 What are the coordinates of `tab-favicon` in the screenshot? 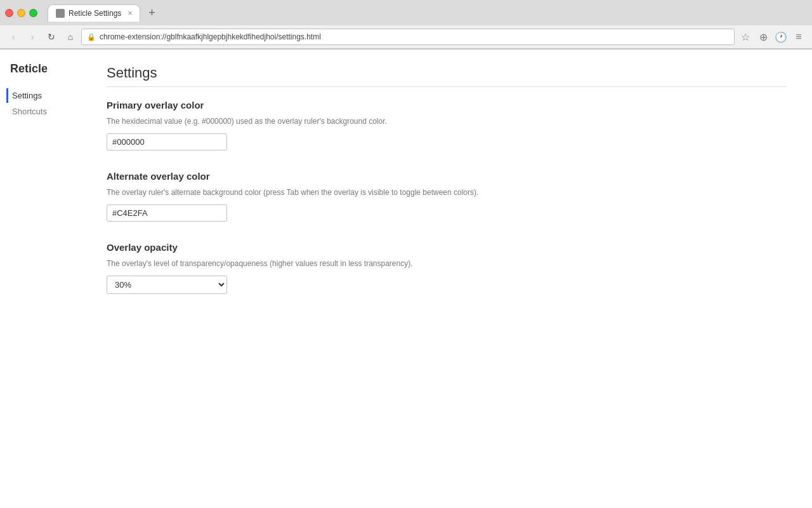 It's located at (60, 13).